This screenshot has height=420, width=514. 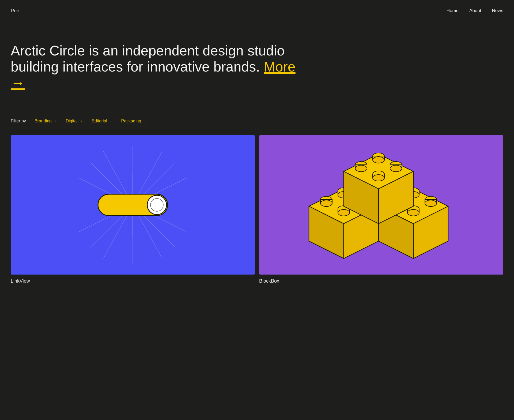 What do you see at coordinates (148, 59) in the screenshot?
I see `hero-text-before-link: Arctic Circle is an independent design s…` at bounding box center [148, 59].